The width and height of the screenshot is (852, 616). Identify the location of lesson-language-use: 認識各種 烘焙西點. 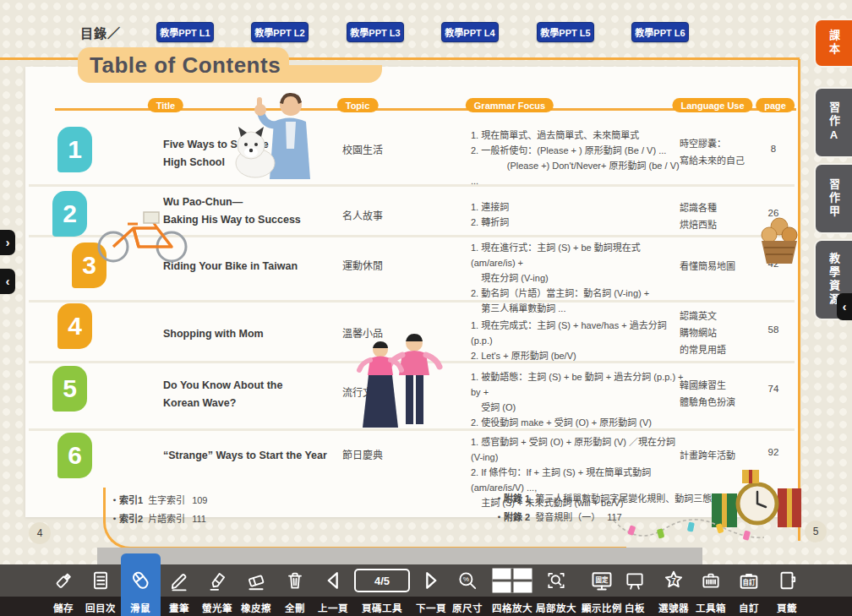
(724, 216).